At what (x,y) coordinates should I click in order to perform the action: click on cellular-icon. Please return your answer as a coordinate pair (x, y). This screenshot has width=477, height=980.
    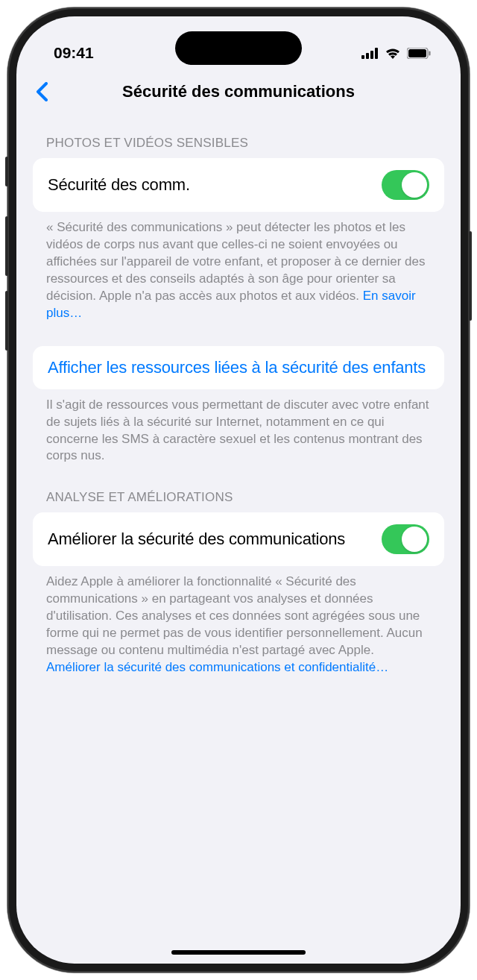
    Looking at the image, I should click on (370, 54).